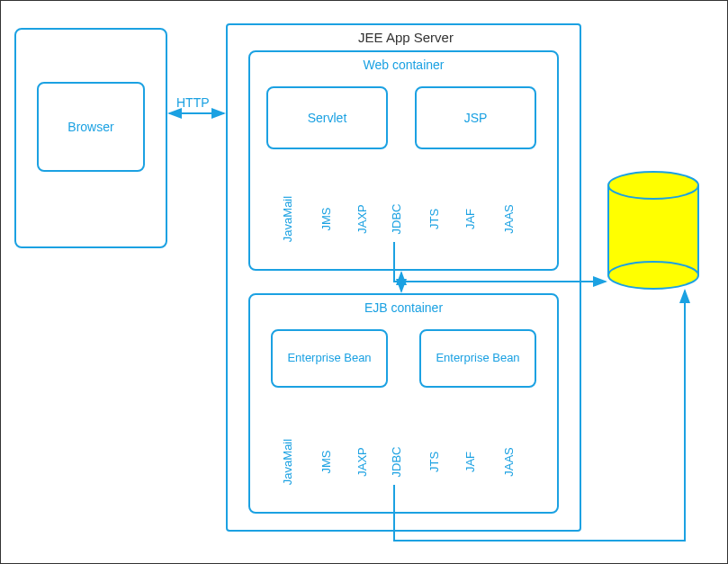 The height and width of the screenshot is (564, 728). What do you see at coordinates (406, 38) in the screenshot?
I see `app-server-title: JEE App Server` at bounding box center [406, 38].